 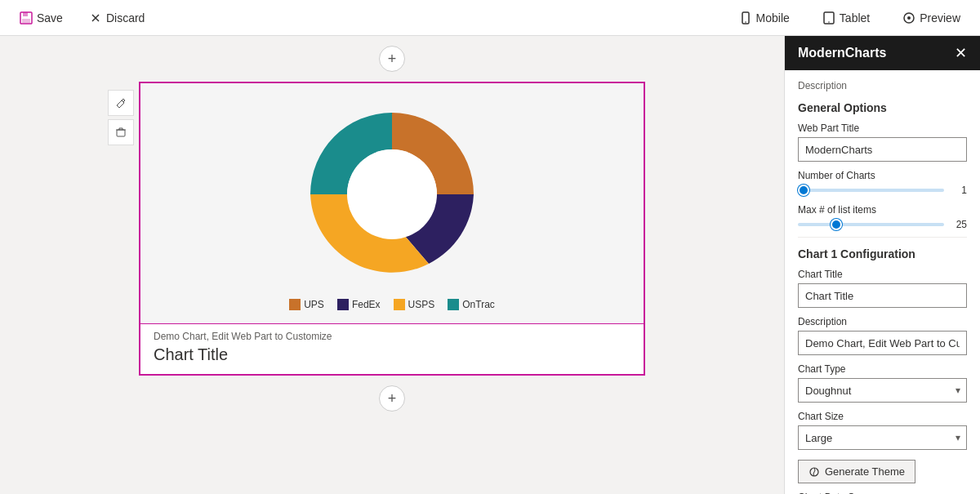 What do you see at coordinates (121, 118) in the screenshot?
I see `web-part-toolbar` at bounding box center [121, 118].